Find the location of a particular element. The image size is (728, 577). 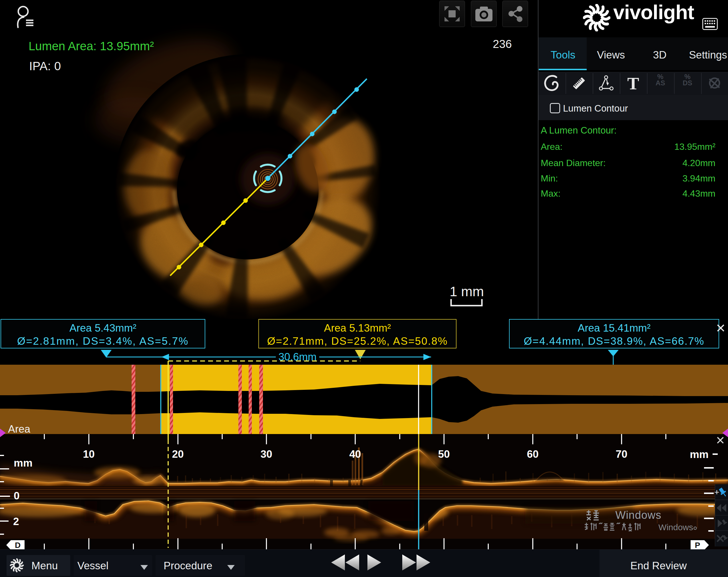

svg-text: 60 is located at coordinates (533, 454).